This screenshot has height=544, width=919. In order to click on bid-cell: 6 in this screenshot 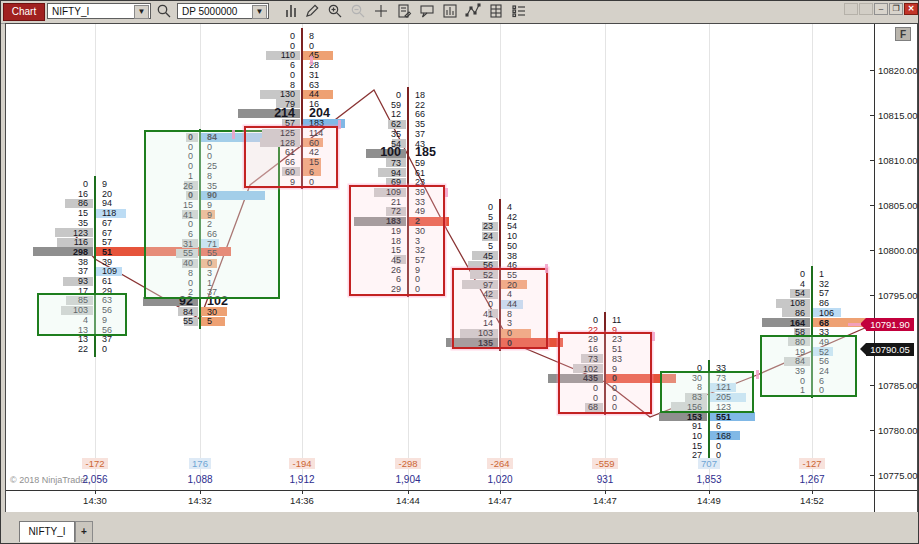, I will do `click(271, 65)`.